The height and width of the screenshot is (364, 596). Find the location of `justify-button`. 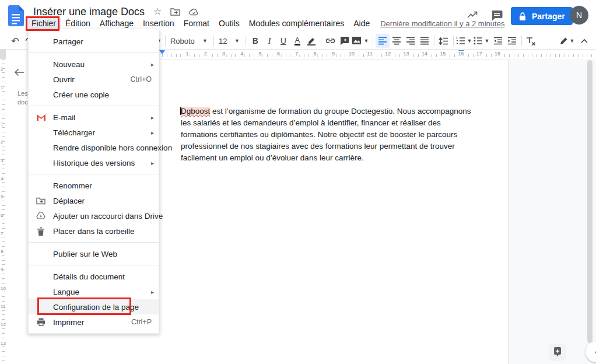

justify-button is located at coordinates (425, 41).